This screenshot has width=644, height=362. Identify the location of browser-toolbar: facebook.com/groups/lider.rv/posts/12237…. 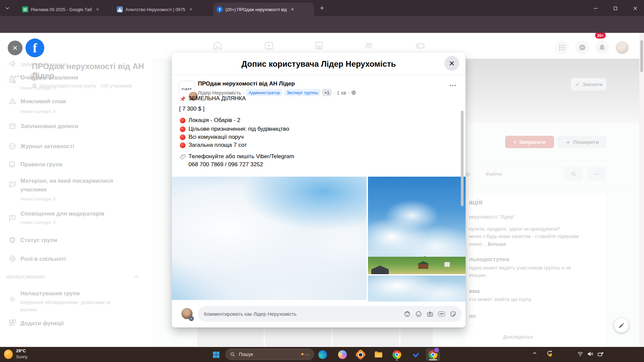
(322, 24).